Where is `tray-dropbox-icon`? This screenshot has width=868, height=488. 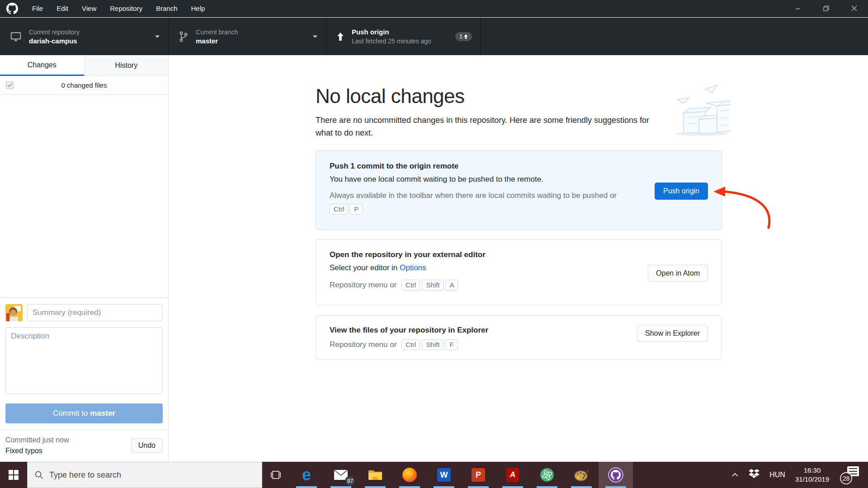 tray-dropbox-icon is located at coordinates (754, 475).